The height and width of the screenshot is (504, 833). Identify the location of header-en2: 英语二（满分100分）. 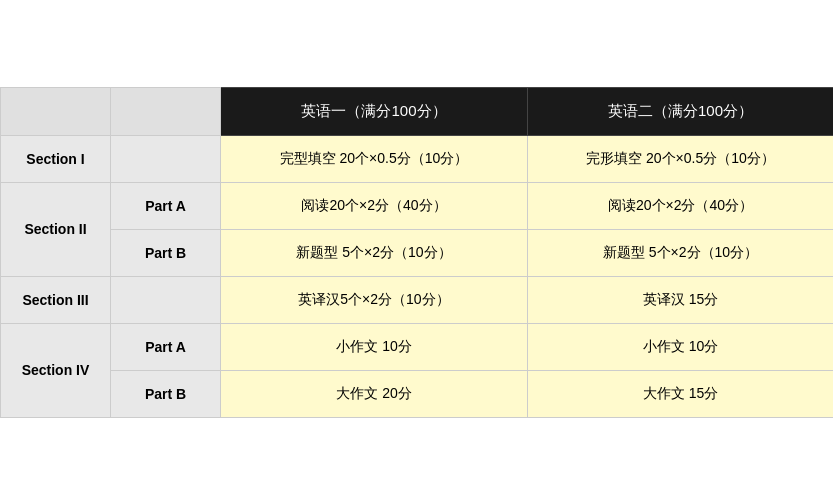
(681, 111).